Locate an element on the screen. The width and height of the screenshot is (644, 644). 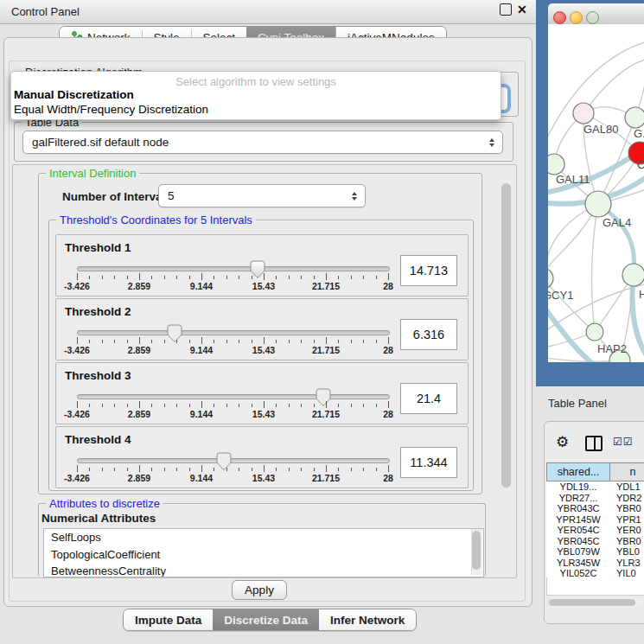
table-row: YBR045CYBR0 is located at coordinates (595, 541).